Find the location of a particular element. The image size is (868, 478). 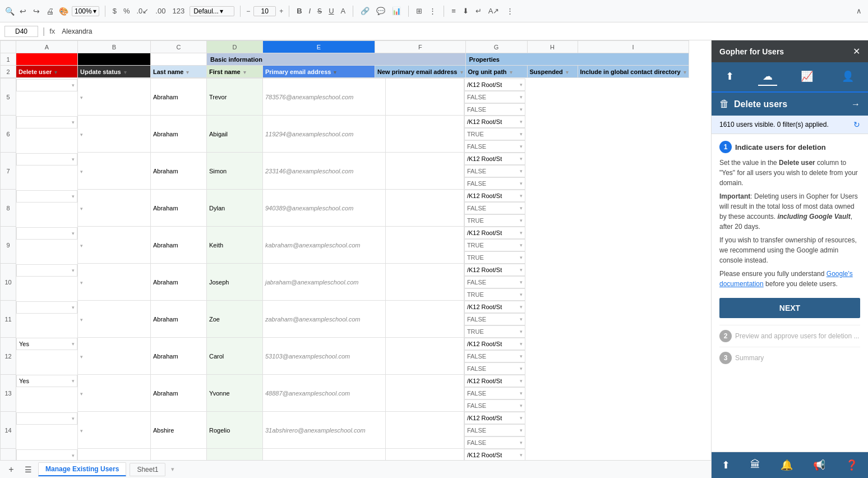

email-cell: 53103@anexampleschool.com is located at coordinates (324, 356).